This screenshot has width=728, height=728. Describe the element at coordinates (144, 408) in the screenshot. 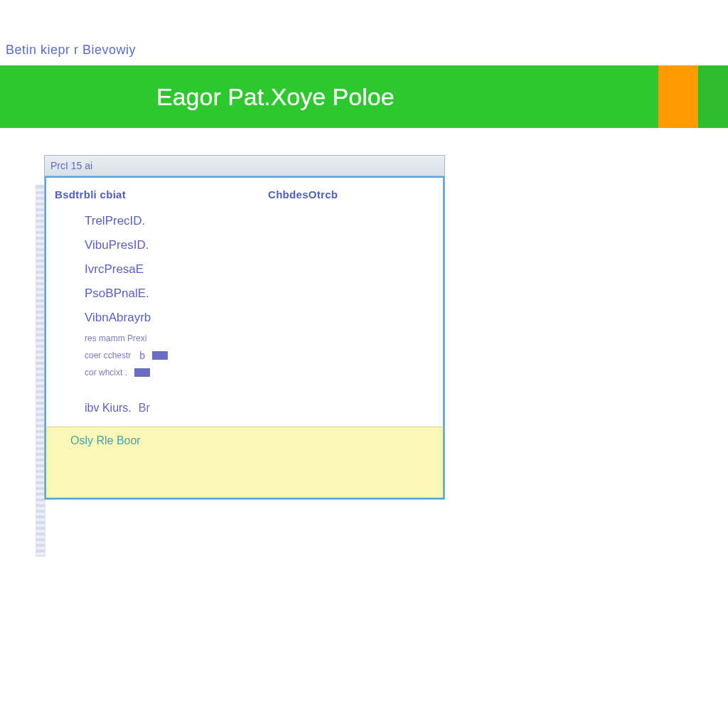

I see `property-value: Br` at that location.